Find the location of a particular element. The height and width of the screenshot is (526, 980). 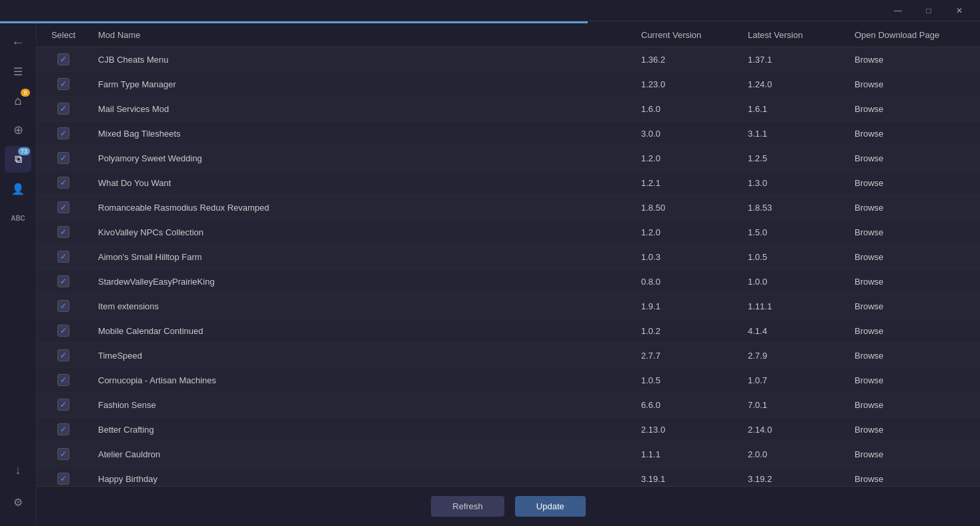

sidebar-item-hamburger: ☰ is located at coordinates (18, 71).